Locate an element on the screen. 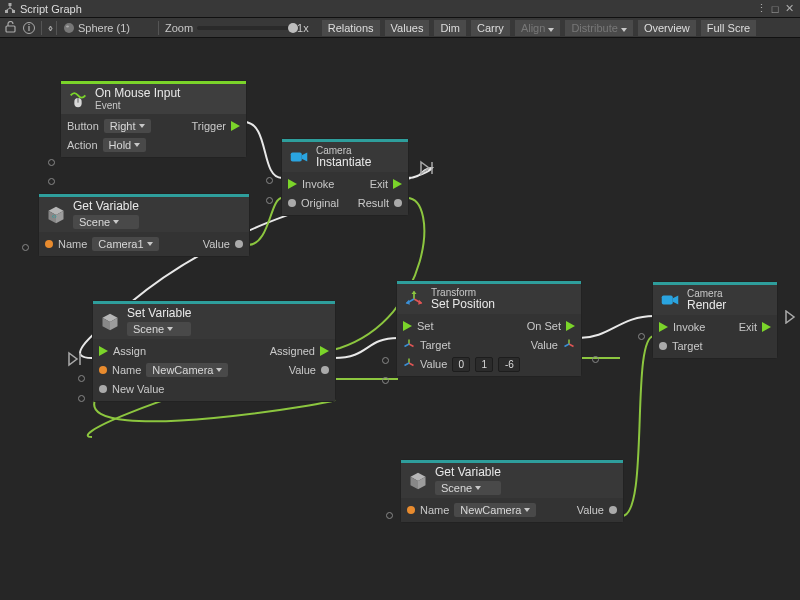 This screenshot has width=800, height=600. tab-relations: Relations is located at coordinates (351, 28).